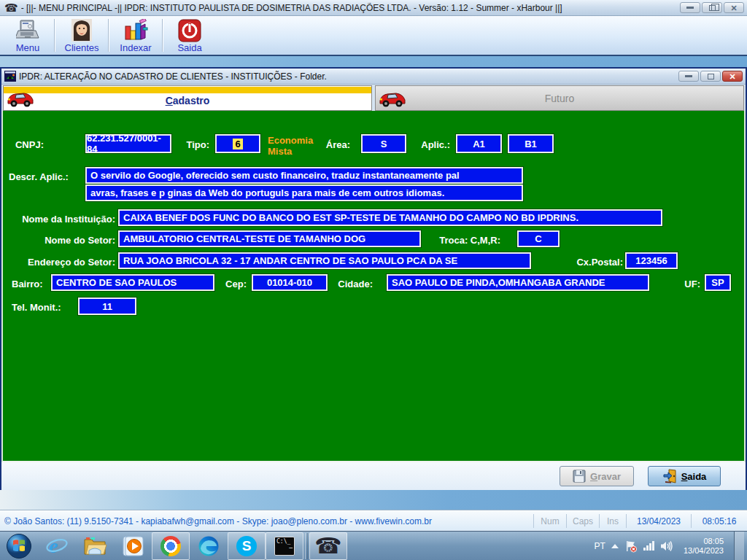 The image size is (747, 560). What do you see at coordinates (270, 239) in the screenshot?
I see `nome-setor-field: AMBULATORIO CENTRAL-TESTE DE TAMANHO DOG` at bounding box center [270, 239].